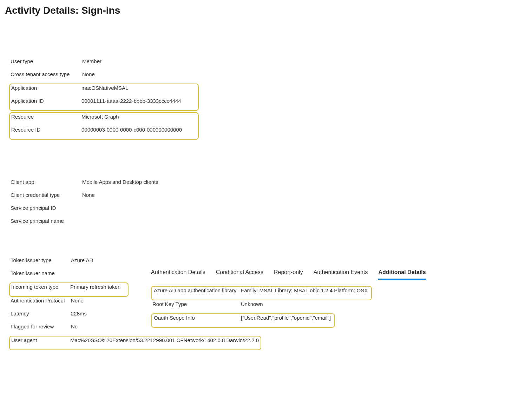  Describe the element at coordinates (120, 182) in the screenshot. I see `value-client-app: Mobile Apps and Desktop clients` at that location.